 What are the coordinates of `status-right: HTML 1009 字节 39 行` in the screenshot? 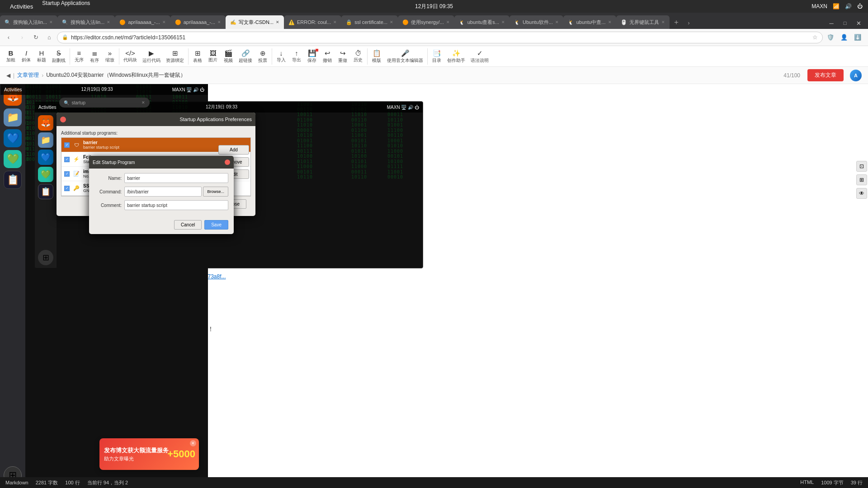 It's located at (831, 483).